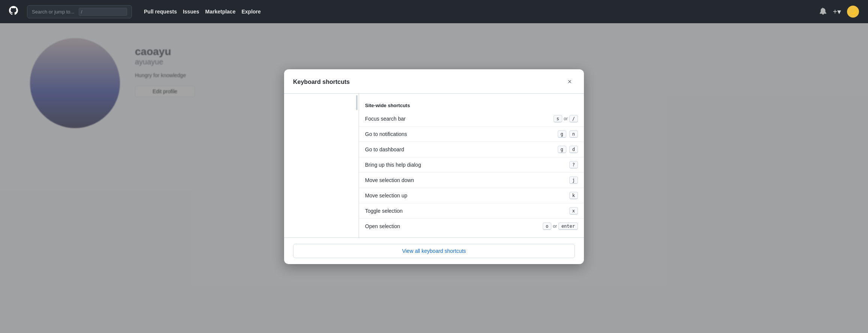  What do you see at coordinates (573, 180) in the screenshot?
I see `shortcut-keys-down: j` at bounding box center [573, 180].